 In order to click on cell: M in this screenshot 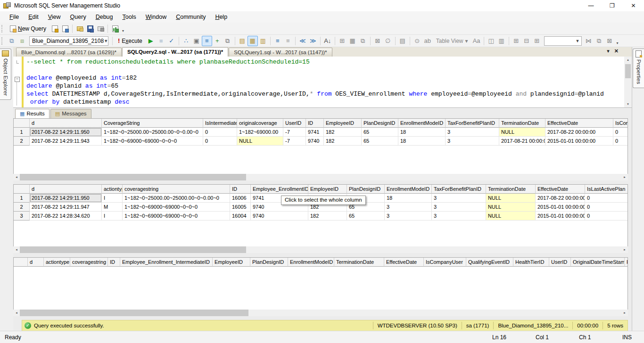, I will do `click(112, 207)`.